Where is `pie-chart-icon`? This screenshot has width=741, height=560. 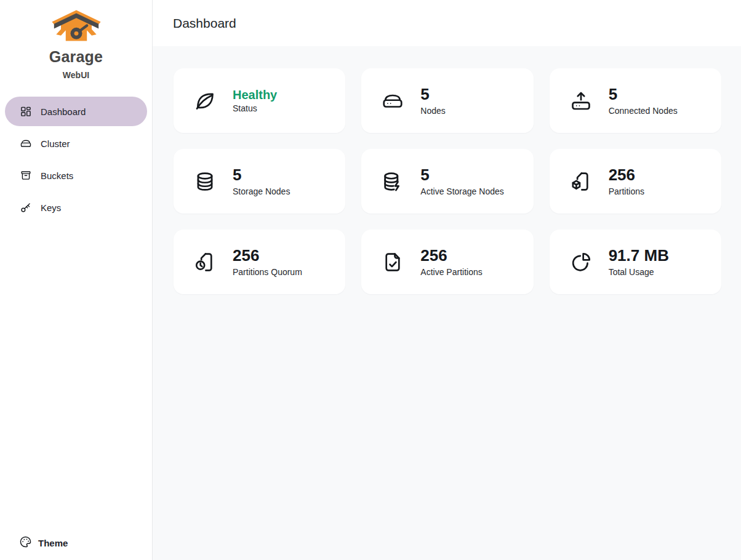 pie-chart-icon is located at coordinates (581, 262).